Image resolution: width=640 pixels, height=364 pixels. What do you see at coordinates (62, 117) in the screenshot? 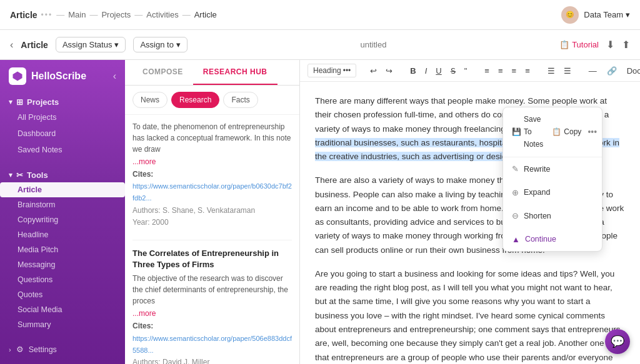
I see `sidebar-item-all-projects: All Projects` at bounding box center [62, 117].